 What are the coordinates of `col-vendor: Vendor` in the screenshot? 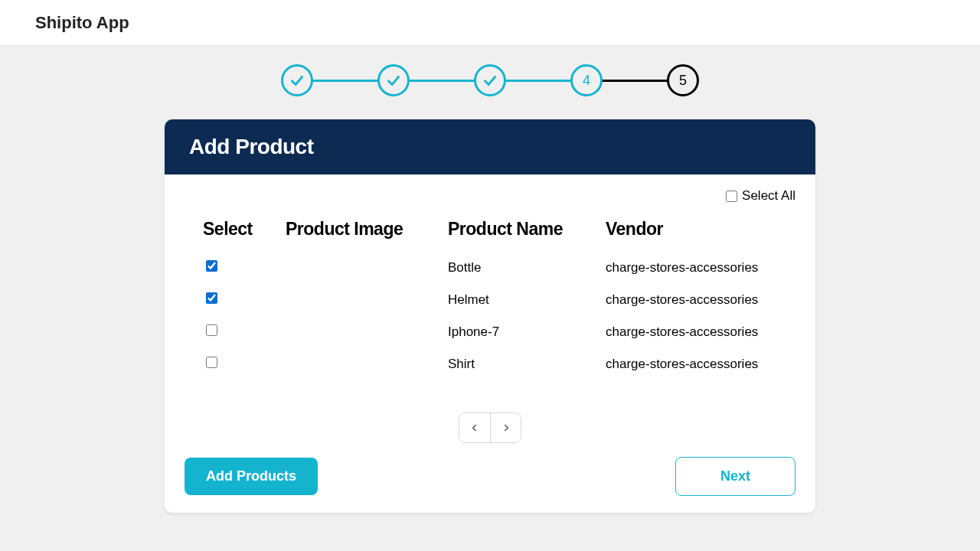 It's located at (691, 230).